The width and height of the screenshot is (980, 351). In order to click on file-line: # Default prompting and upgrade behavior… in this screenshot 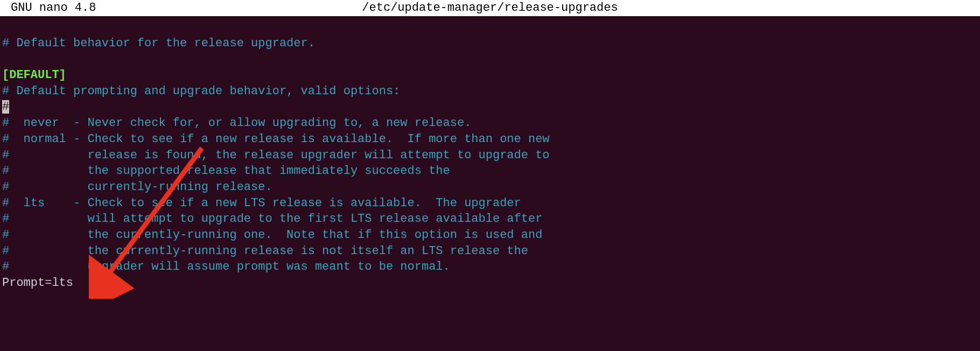, I will do `click(201, 92)`.